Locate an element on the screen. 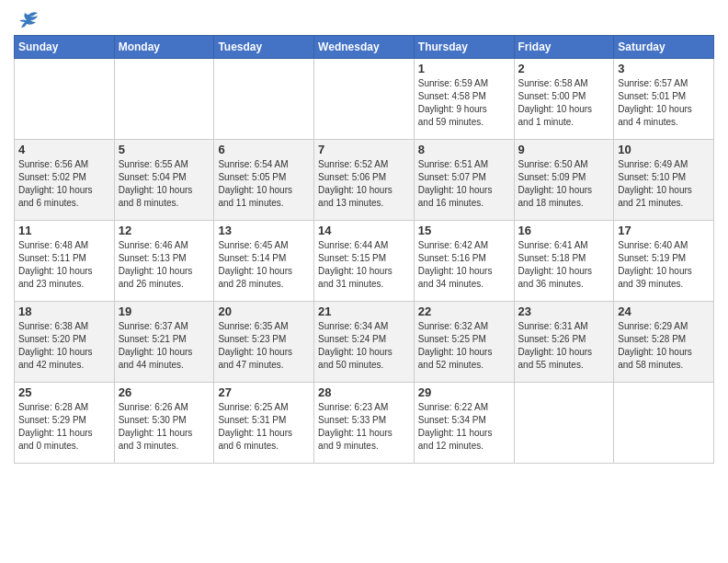 The width and height of the screenshot is (728, 563). day-info: Sunrise: 6:35 AM Sunset: 5:23 PM Dayligh… is located at coordinates (264, 346).